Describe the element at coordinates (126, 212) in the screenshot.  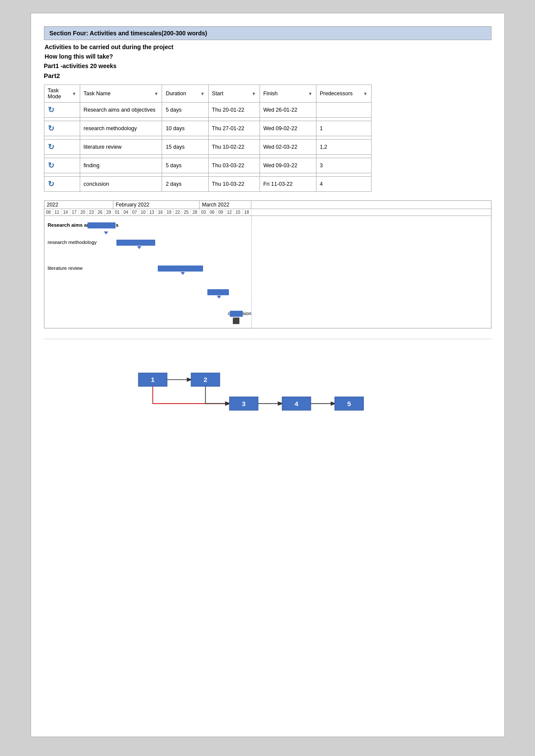
I see `gantt-day: 04` at that location.